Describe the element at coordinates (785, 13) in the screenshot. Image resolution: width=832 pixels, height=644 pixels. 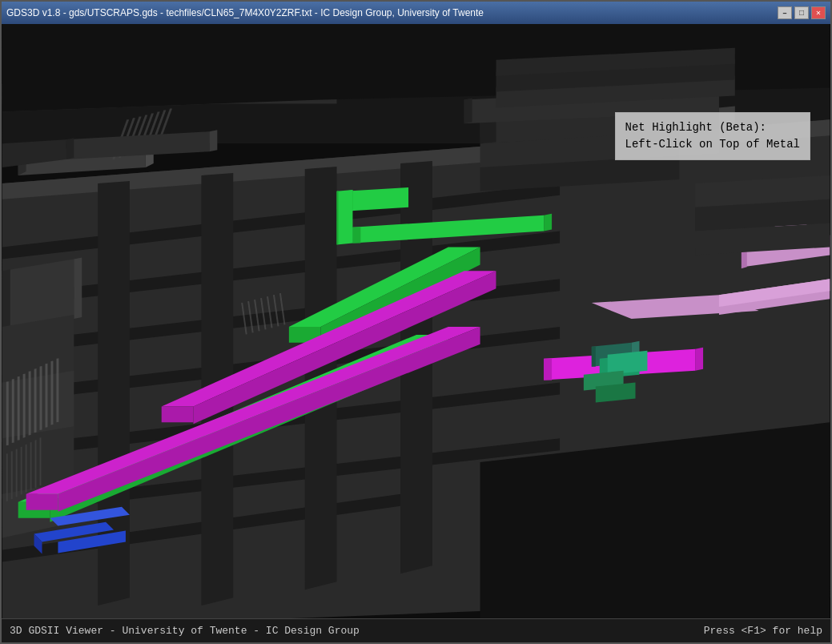
I see `minimize-button: –` at that location.